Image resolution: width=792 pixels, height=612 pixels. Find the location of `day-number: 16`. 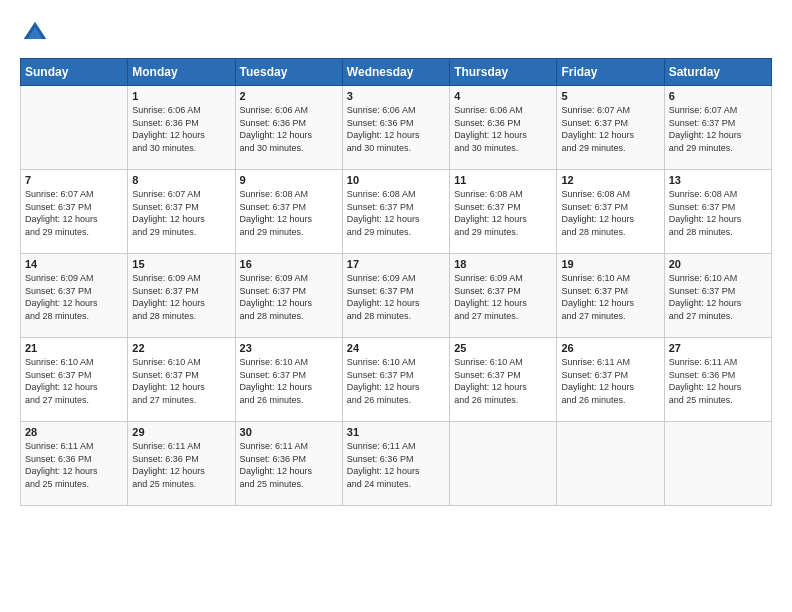

day-number: 16 is located at coordinates (289, 264).